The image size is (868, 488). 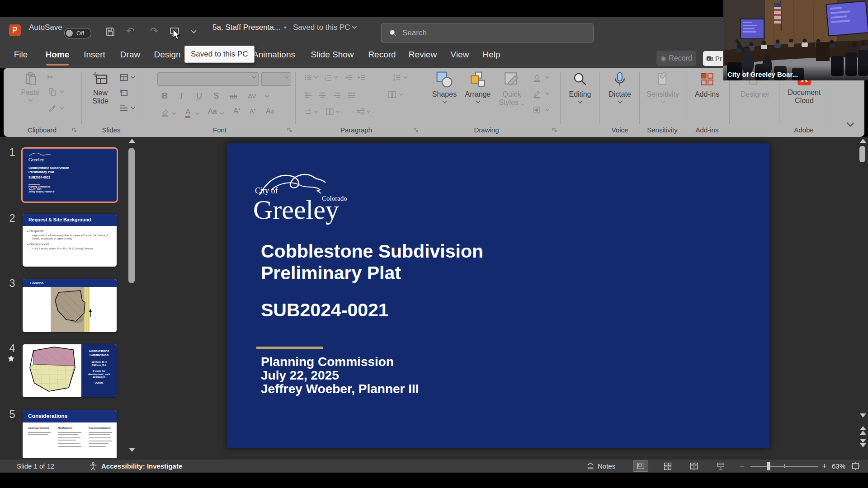 I want to click on shape-effects-icon, so click(x=537, y=110).